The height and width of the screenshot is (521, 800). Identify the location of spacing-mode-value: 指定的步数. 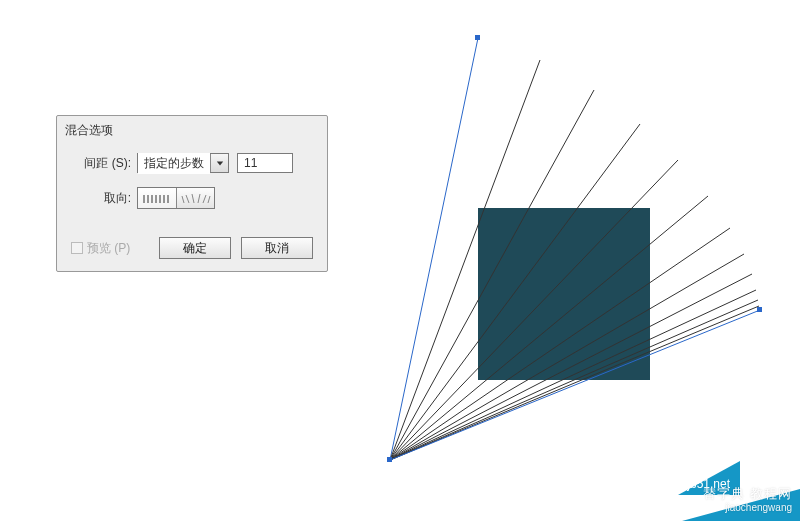
(174, 164).